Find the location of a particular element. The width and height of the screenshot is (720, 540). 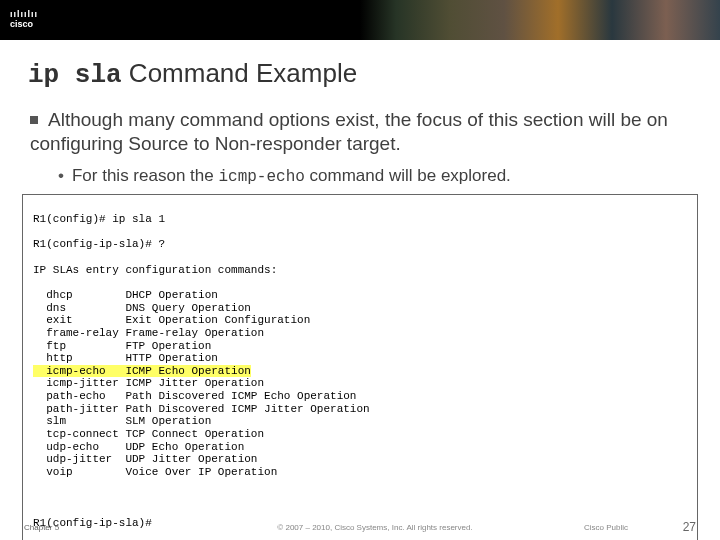

term-option-desc: ICMP Echo Operation is located at coordinates (188, 371).